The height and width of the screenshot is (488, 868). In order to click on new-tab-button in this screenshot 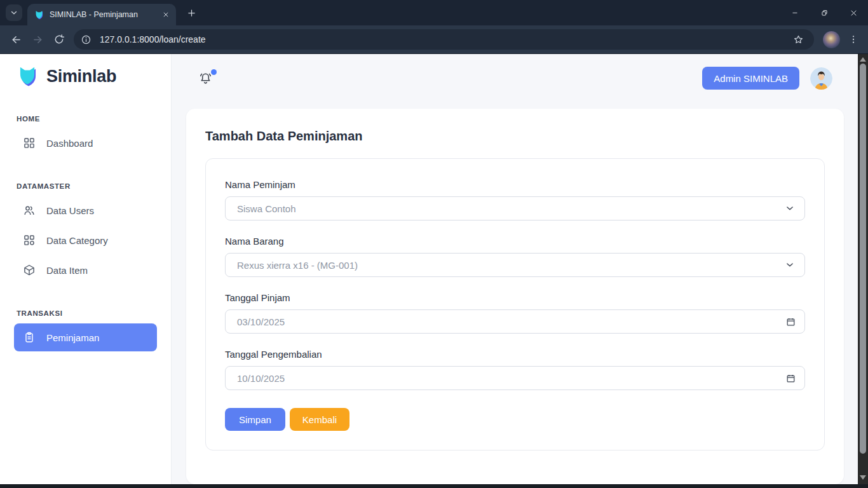, I will do `click(191, 13)`.